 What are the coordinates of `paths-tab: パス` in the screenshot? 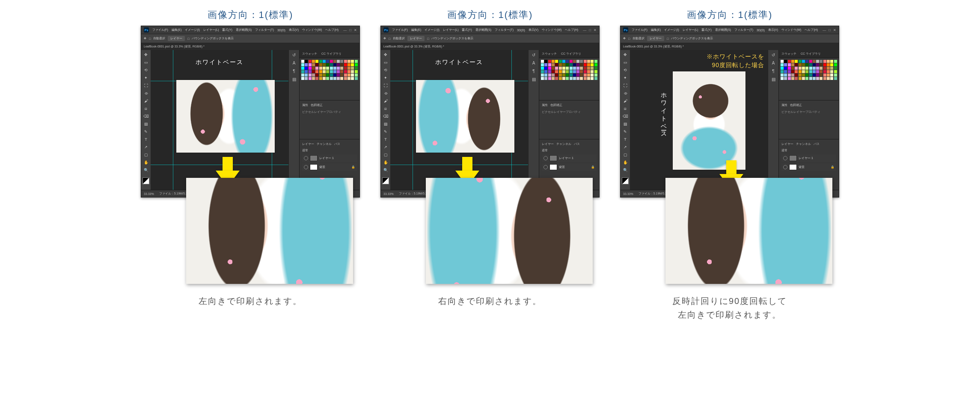 It's located at (337, 144).